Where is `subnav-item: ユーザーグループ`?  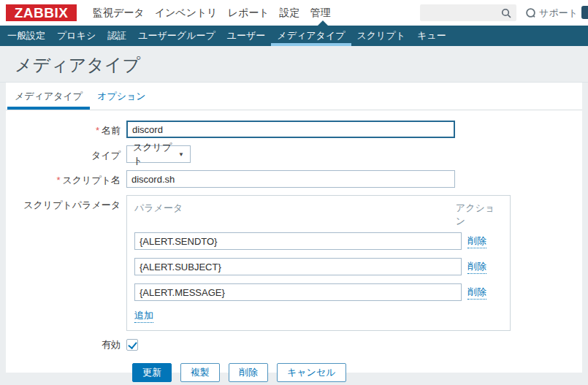
subnav-item: ユーザーグループ is located at coordinates (177, 36).